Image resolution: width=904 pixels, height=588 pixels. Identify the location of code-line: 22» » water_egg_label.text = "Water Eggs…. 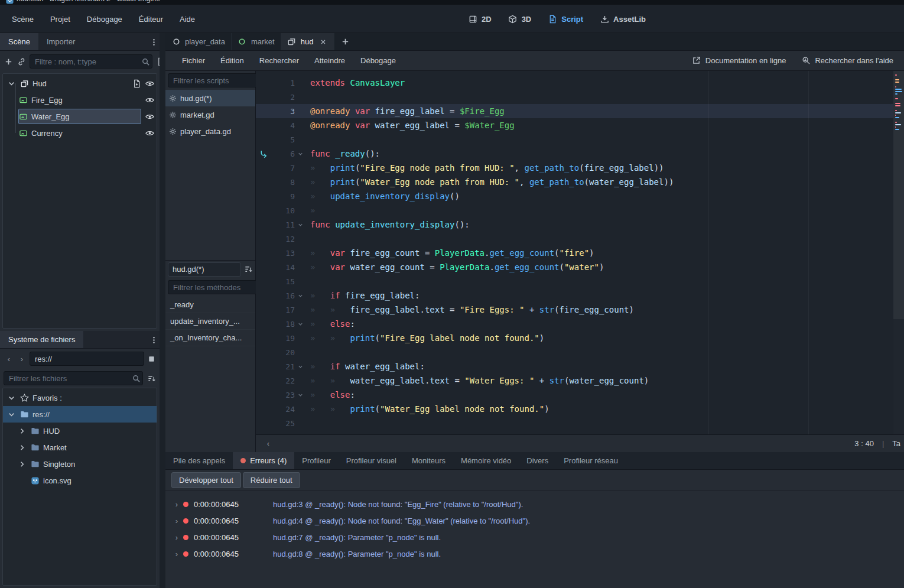
(580, 381).